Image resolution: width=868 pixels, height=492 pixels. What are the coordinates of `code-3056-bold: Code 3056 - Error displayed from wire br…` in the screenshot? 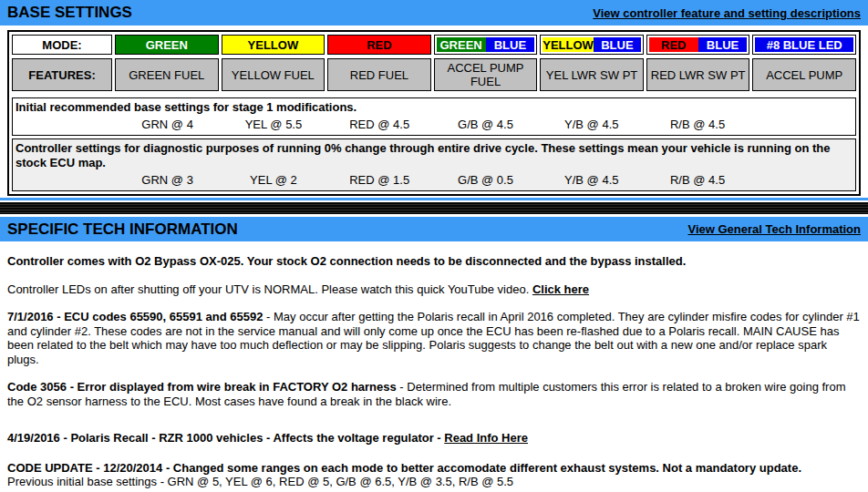 It's located at (202, 386).